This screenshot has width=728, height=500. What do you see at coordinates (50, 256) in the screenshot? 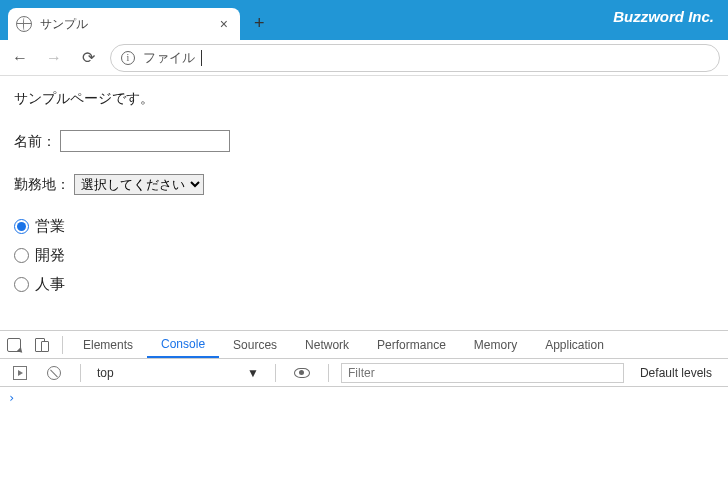
I see `radio-label: 開発` at bounding box center [50, 256].